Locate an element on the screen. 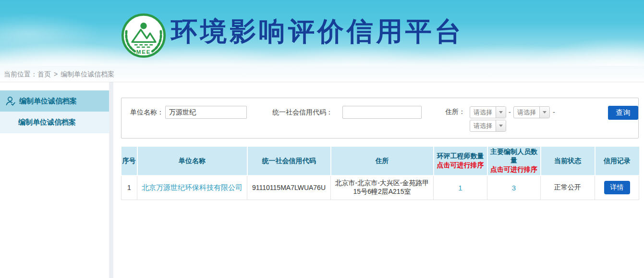  search-form: 单位名称： 统一社会信用代码： 住所： 请选择 - 请选择 - 请选择 查询 is located at coordinates (380, 118).